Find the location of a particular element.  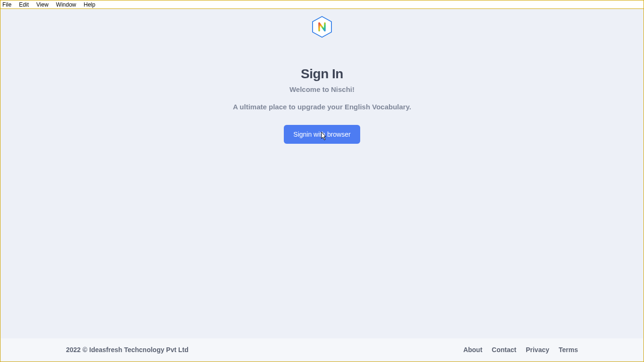

footer-link-privacy: Privacy is located at coordinates (537, 350).